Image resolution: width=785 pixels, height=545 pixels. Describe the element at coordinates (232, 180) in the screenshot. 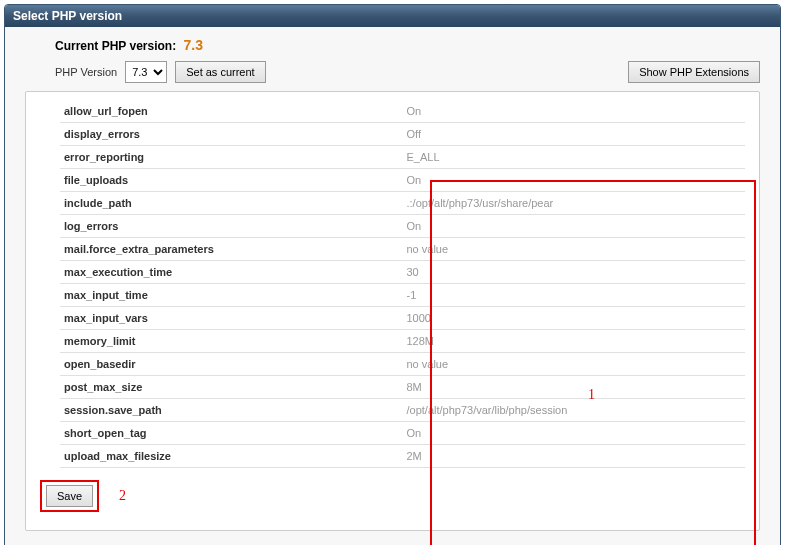

I see `setting-name: file_uploads` at that location.